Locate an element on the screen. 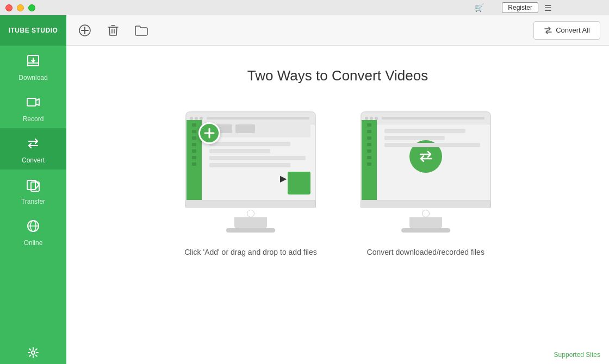  transfer-icon is located at coordinates (33, 186).